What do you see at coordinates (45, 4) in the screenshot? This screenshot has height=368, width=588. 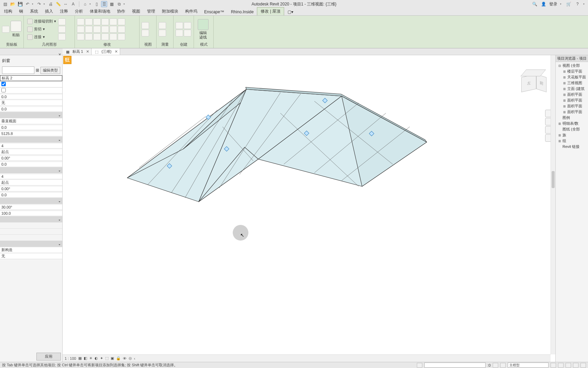 I see `redo-drop: ▾` at bounding box center [45, 4].